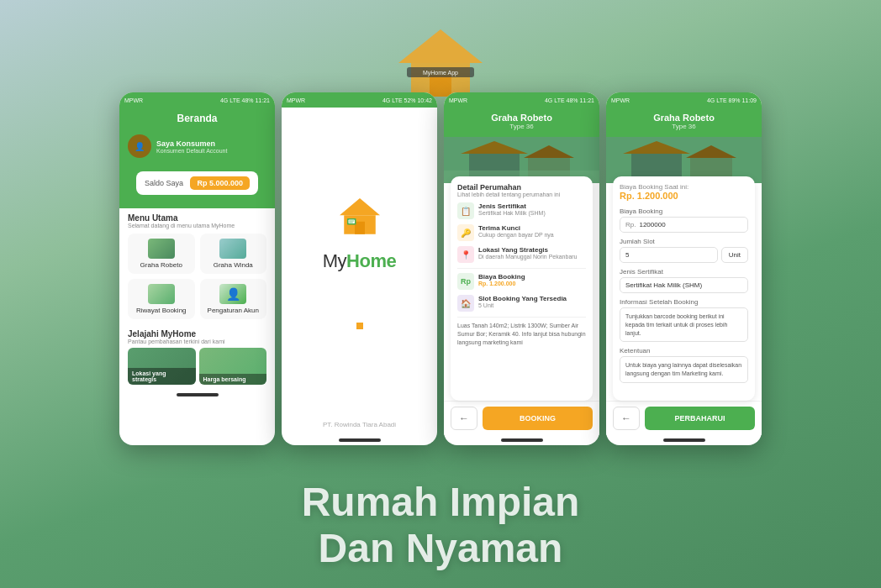  Describe the element at coordinates (234, 254) in the screenshot. I see `menu-item-graha-winda: Graha Winda` at that location.